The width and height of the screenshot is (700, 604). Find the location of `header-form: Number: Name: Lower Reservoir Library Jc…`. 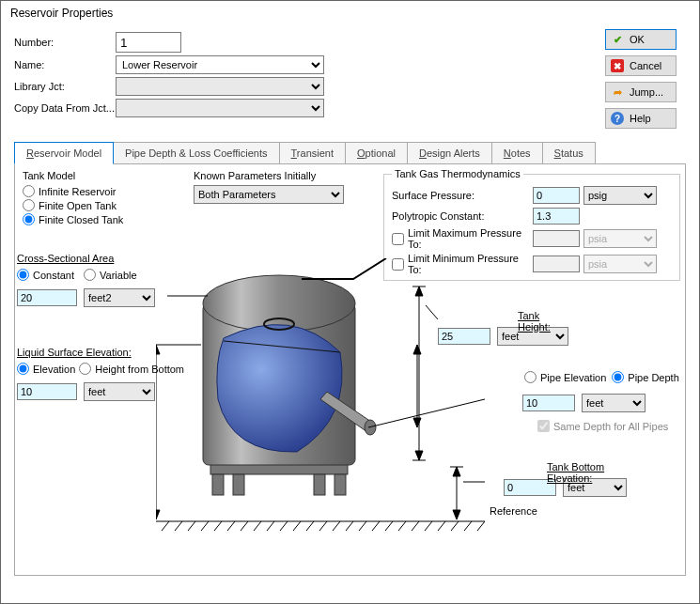

header-form: Number: Name: Lower Reservoir Library Jc… is located at coordinates (310, 82).